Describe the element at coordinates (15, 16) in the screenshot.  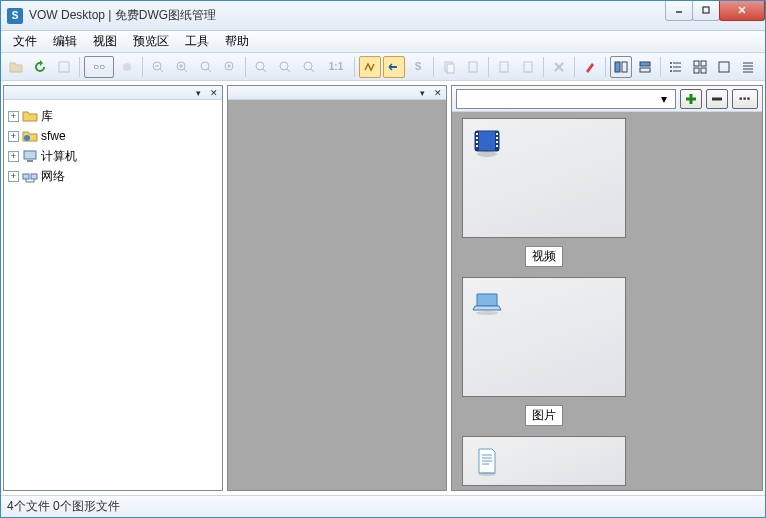
I see `app-icon: S` at that location.